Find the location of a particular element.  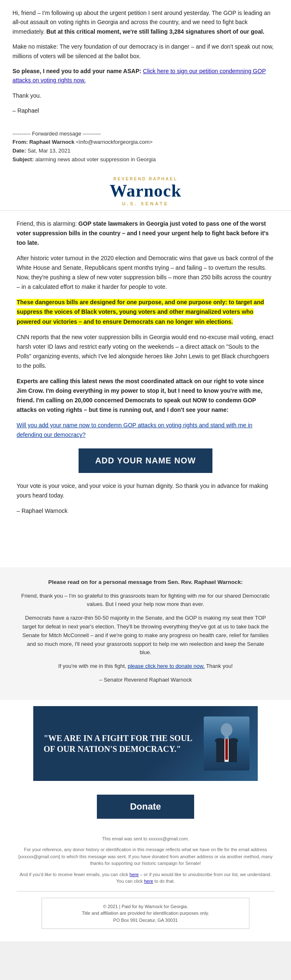

donate-button: Donate is located at coordinates (146, 807).